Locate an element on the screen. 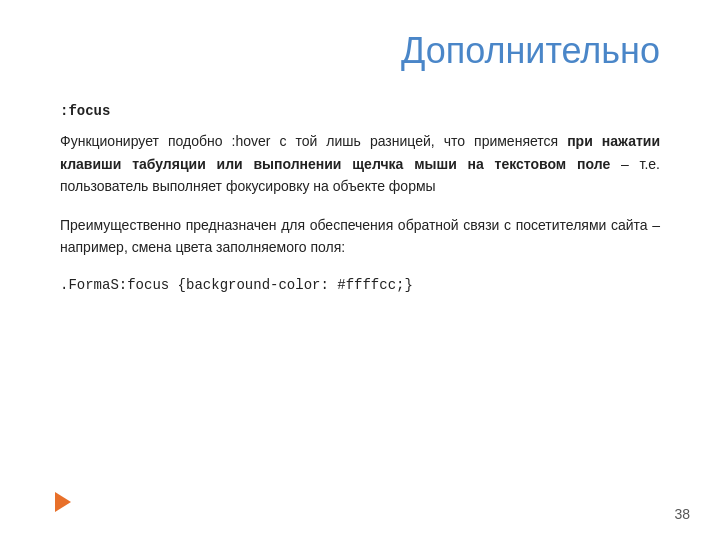  paragraph-2-text: Преимущественно предназначен для обеспеч… is located at coordinates (360, 236).